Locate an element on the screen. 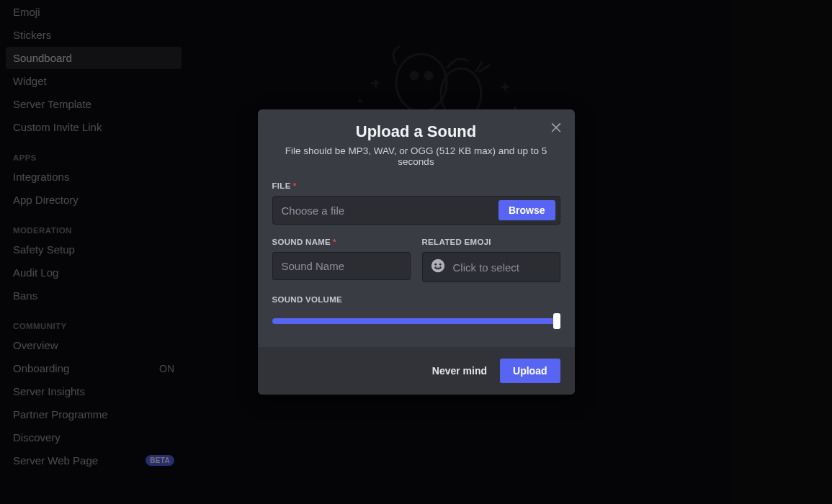 This screenshot has width=832, height=504. sound-name-input is located at coordinates (341, 266).